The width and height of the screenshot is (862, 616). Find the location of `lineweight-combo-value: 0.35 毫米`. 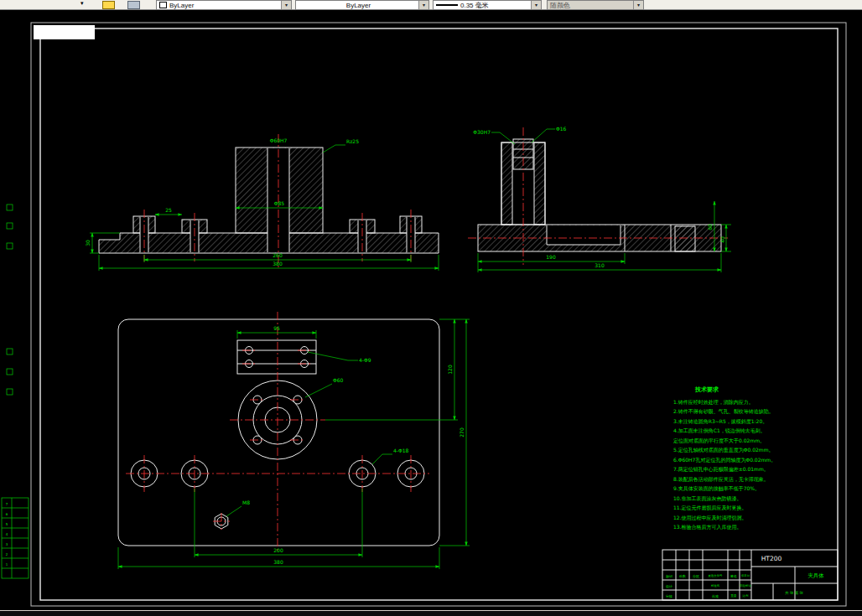

lineweight-combo-value: 0.35 毫米 is located at coordinates (495, 5).